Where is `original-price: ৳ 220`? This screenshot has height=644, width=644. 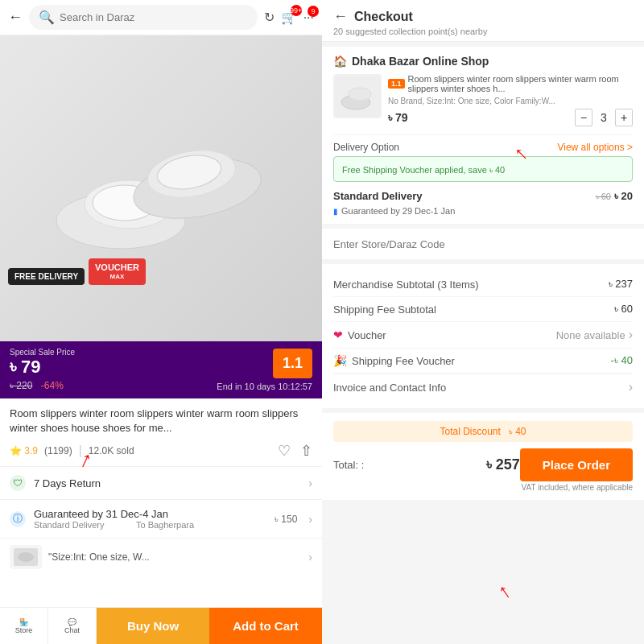 original-price: ৳ 220 is located at coordinates (21, 386).